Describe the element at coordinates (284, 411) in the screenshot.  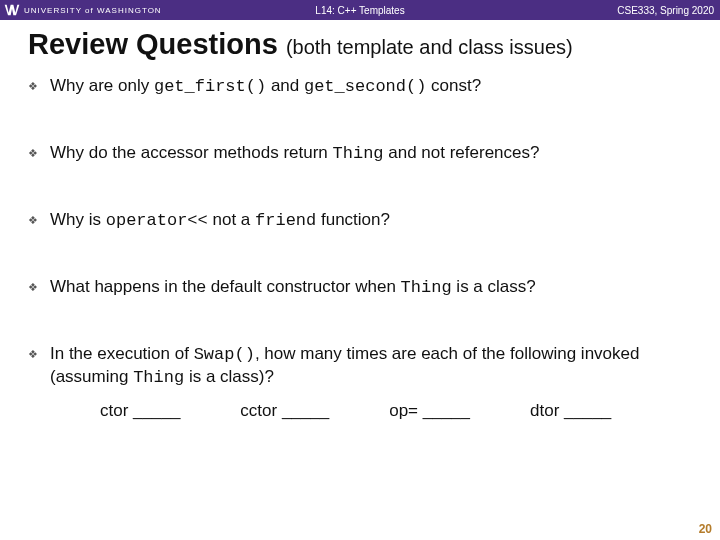
I see `blank-cctor: cctor _____` at that location.